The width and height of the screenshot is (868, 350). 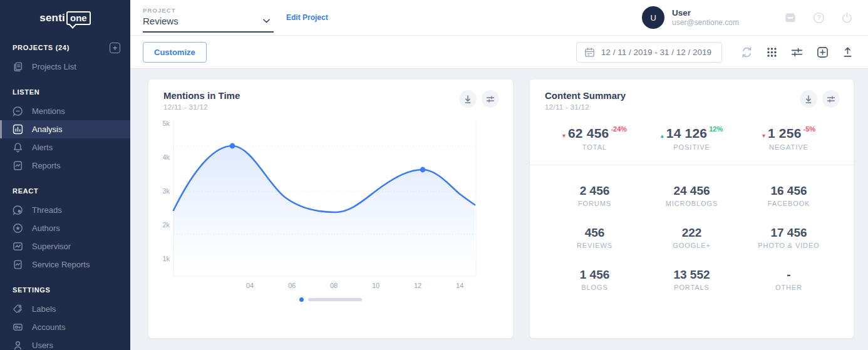 What do you see at coordinates (65, 191) in the screenshot?
I see `sidebar-header-react: REACT` at bounding box center [65, 191].